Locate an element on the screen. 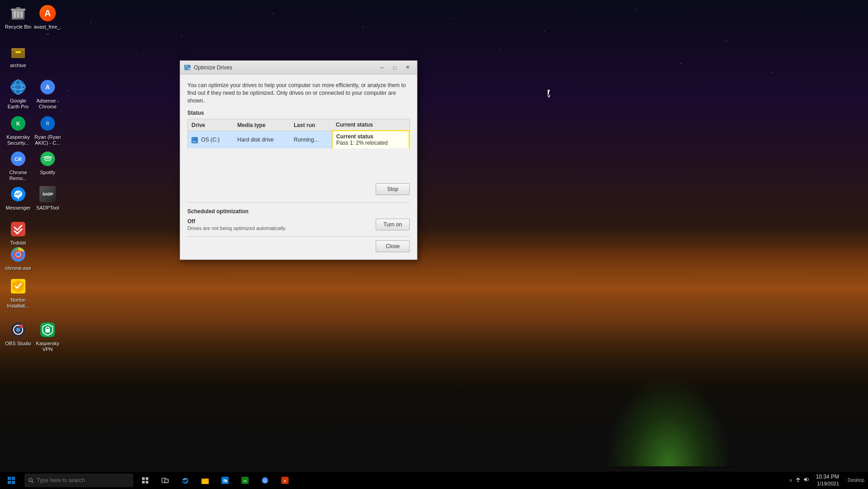 This screenshot has width=868, height=489. maximize-button: □ is located at coordinates (395, 68).